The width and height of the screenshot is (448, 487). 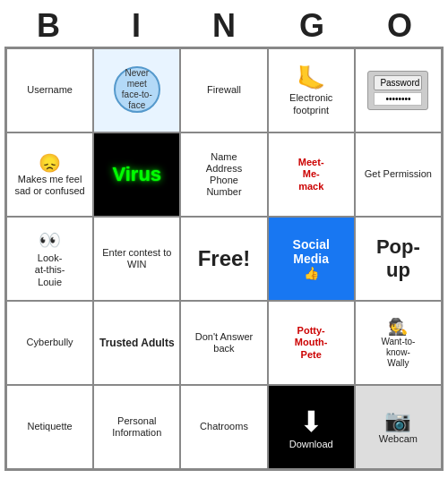 What do you see at coordinates (224, 427) in the screenshot?
I see `cell-chatrooms: Chatrooms` at bounding box center [224, 427].